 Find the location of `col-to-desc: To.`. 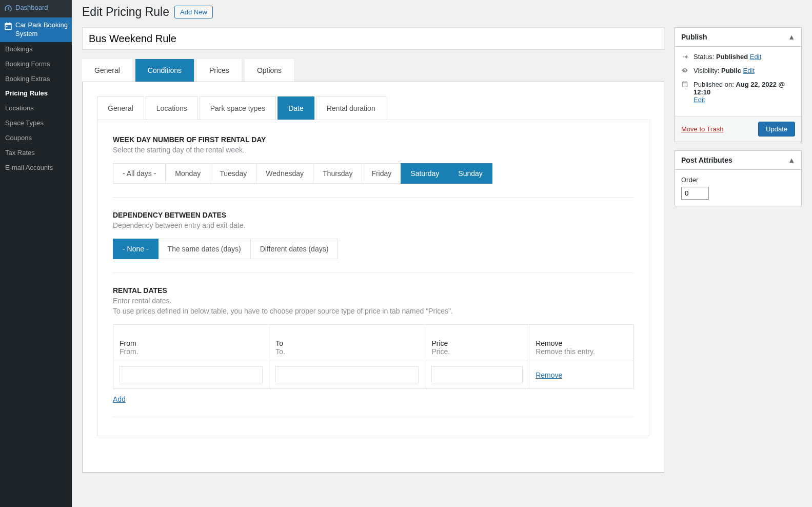

col-to-desc: To. is located at coordinates (280, 352).